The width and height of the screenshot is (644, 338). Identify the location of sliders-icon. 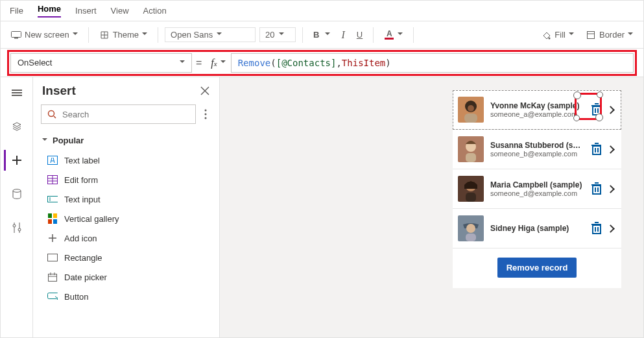
(17, 228).